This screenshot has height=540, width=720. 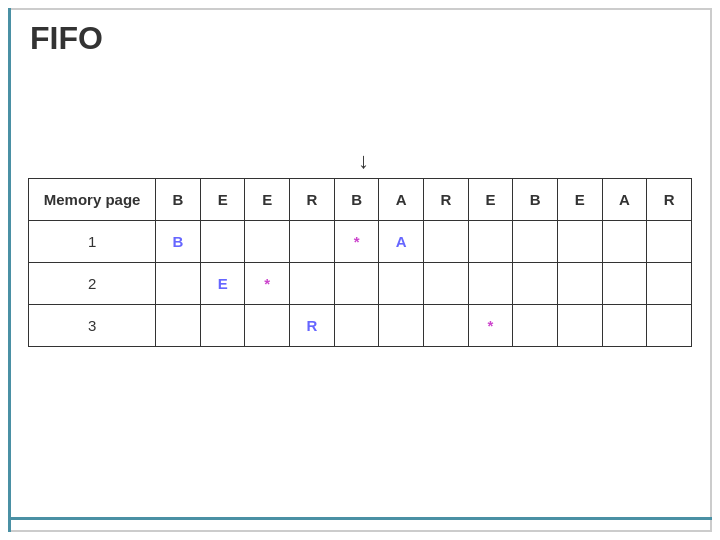 I want to click on header-col-4: B, so click(x=356, y=200).